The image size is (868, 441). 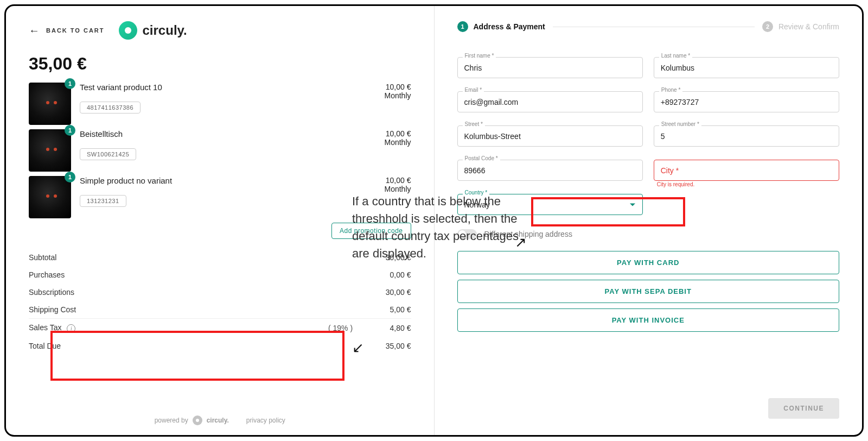 What do you see at coordinates (476, 192) in the screenshot?
I see `field-label: Country *` at bounding box center [476, 192].